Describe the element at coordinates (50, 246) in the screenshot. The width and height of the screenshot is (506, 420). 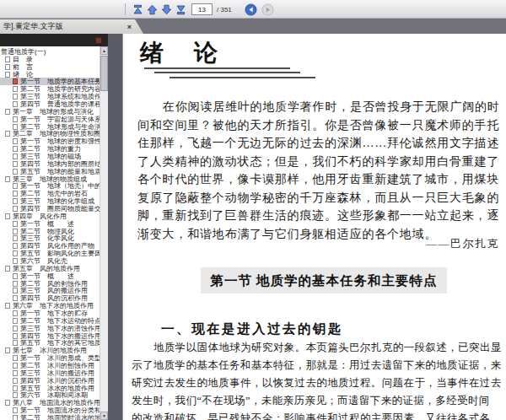
I see `toc-item: 第四节 风化作用的产物` at that location.